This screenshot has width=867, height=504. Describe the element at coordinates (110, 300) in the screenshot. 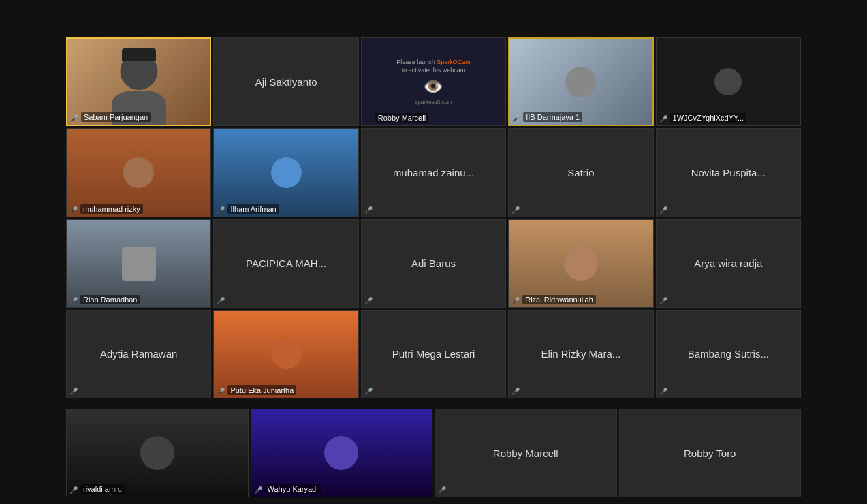

I see `participant-name: Rian Ramadhan` at that location.